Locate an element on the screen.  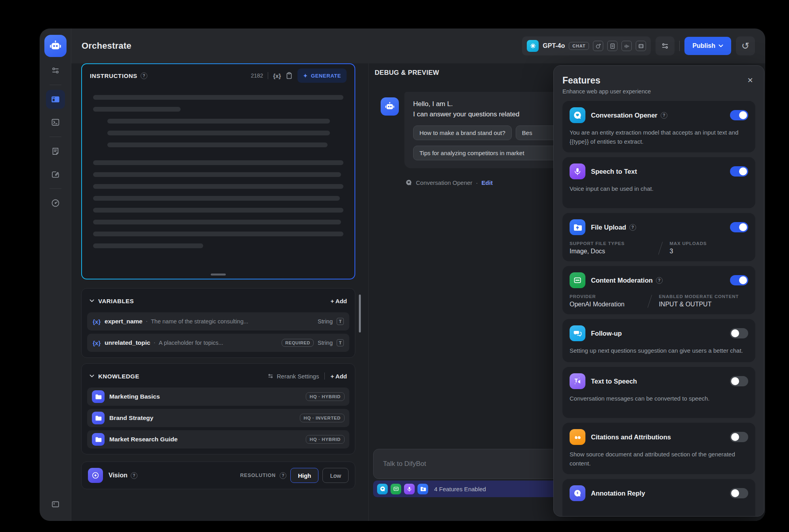
text-to-speech-icon is located at coordinates (577, 381).